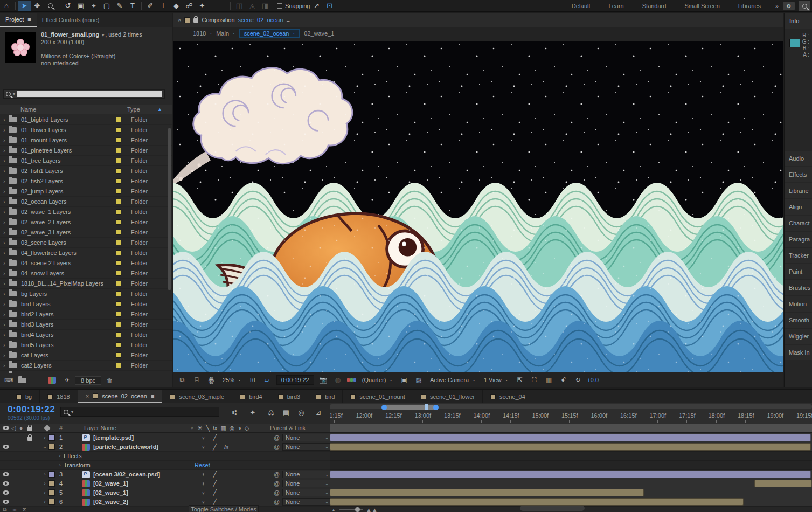 The image size is (812, 512). What do you see at coordinates (165, 484) in the screenshot?
I see `layer-row-4: › 4 [02_wave_1] ♀╱ @ None⌄` at bounding box center [165, 484].